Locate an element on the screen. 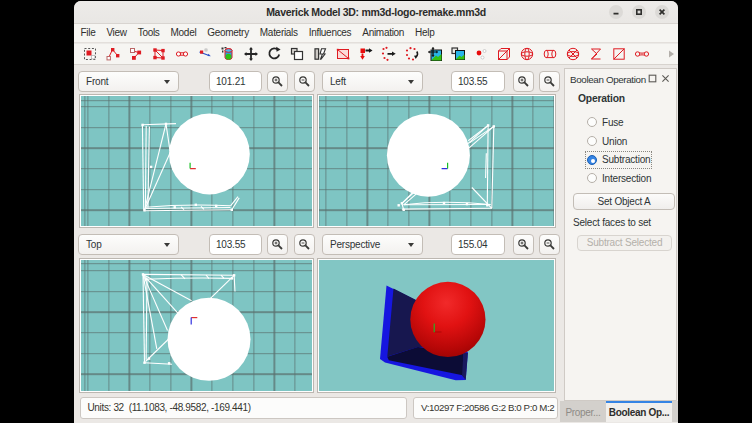 This screenshot has height=423, width=752. menubar: File View Tools Model Geometry Materials… is located at coordinates (376, 34).